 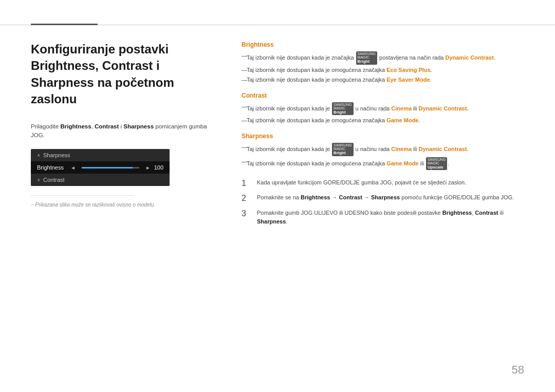 I want to click on step-number-2: 2, so click(x=247, y=198).